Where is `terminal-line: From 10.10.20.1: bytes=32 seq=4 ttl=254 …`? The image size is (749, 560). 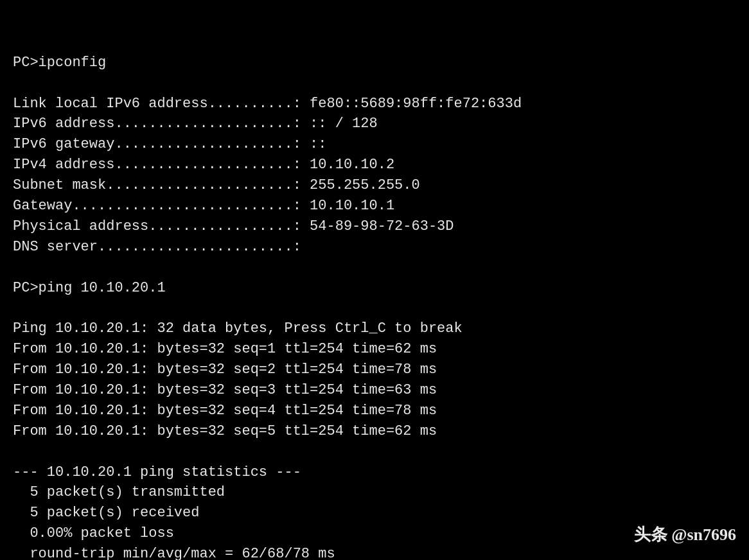
terminal-line: From 10.10.20.1: bytes=32 seq=4 ttl=254 … is located at coordinates (374, 411).